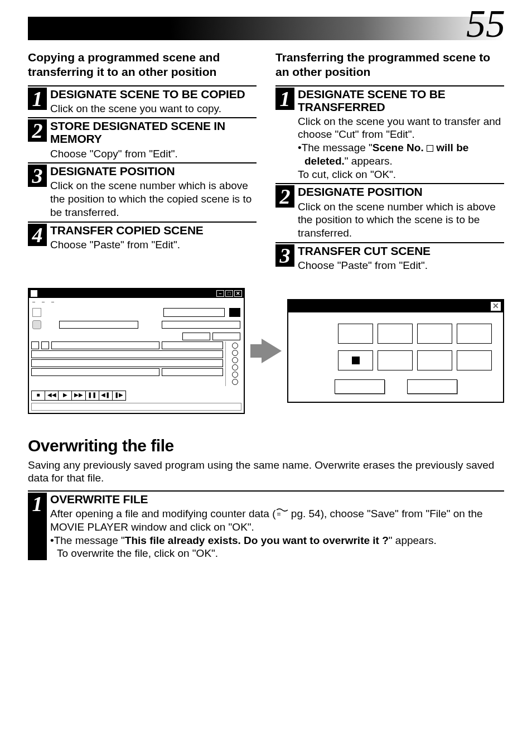  Describe the element at coordinates (356, 360) in the screenshot. I see `id-cell-selected` at that location.